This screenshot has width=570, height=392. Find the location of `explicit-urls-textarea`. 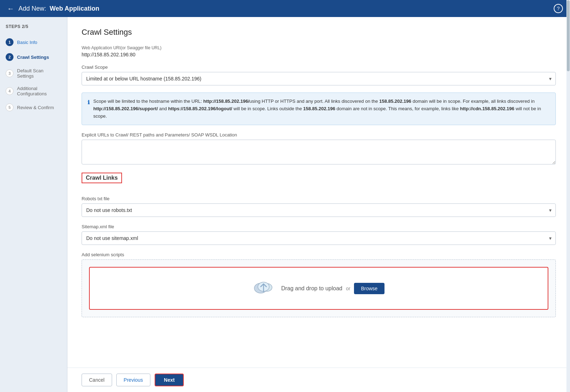

explicit-urls-textarea is located at coordinates (319, 152).